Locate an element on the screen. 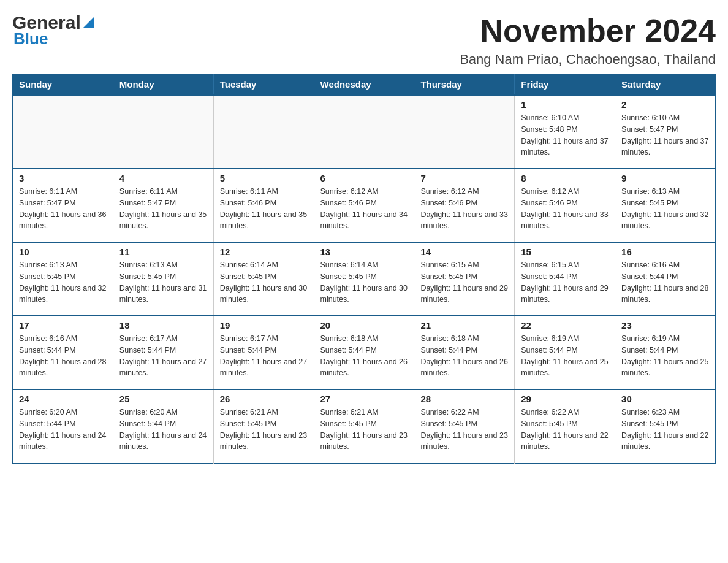 The image size is (728, 563). day-number: 25 is located at coordinates (163, 399).